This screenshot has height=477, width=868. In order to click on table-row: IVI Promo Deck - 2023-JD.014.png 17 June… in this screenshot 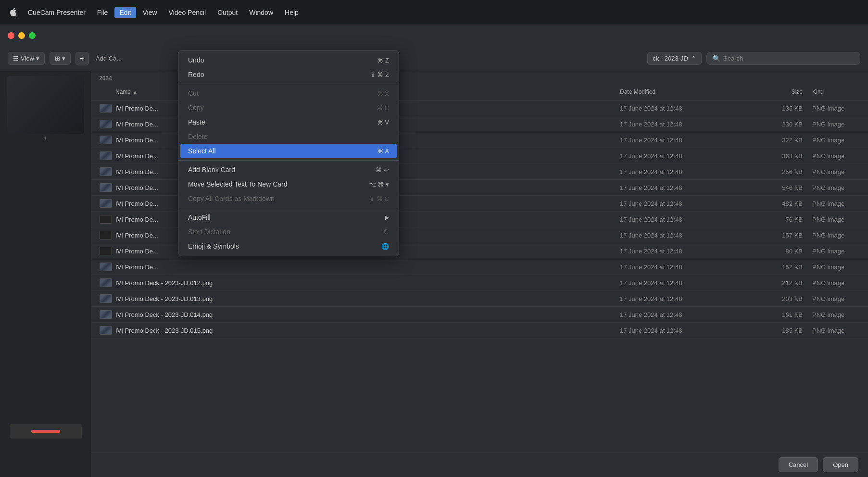, I will do `click(480, 314)`.